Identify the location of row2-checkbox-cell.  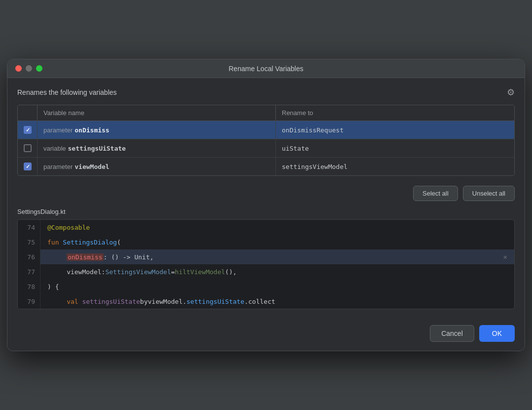
(28, 148).